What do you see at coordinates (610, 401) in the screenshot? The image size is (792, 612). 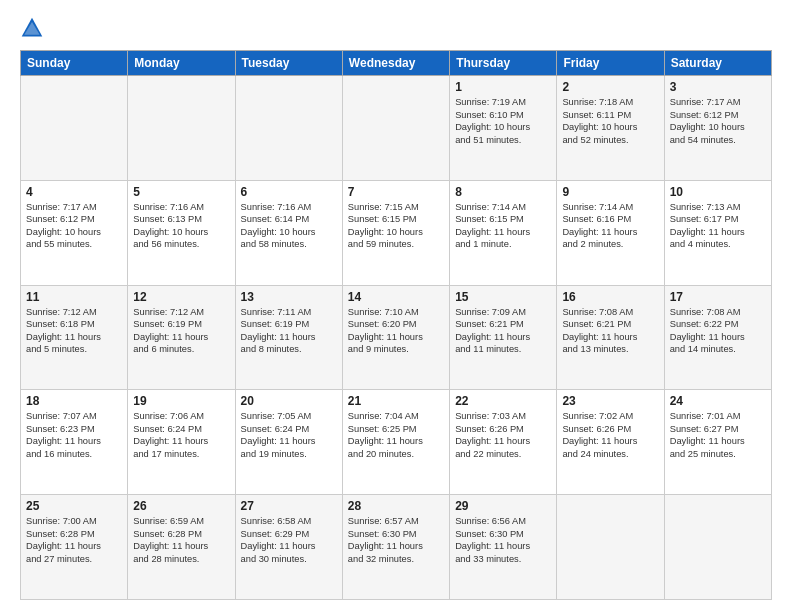 I see `day-number: 23` at bounding box center [610, 401].